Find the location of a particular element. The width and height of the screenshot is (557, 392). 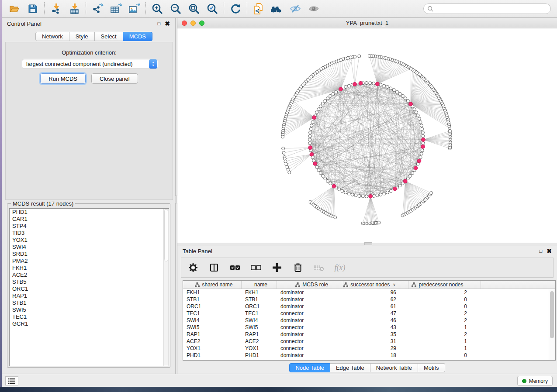

cell-successor: 29 is located at coordinates (376, 348).